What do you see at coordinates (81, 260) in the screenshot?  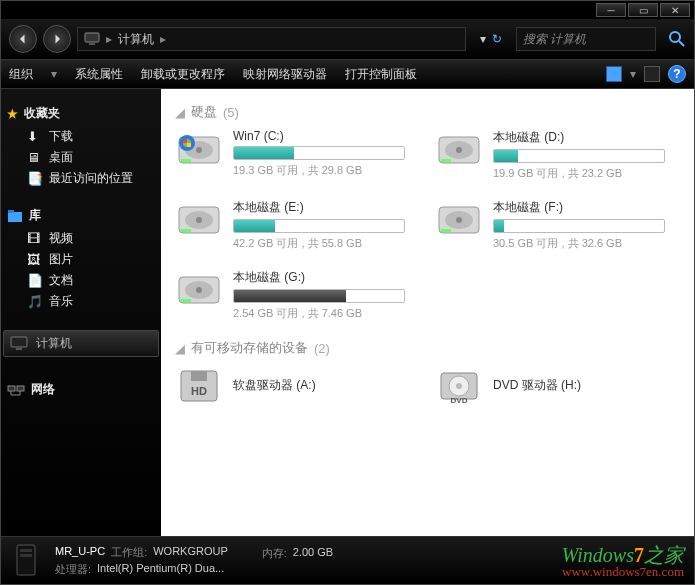 I see `sidebar-item-library: 🖼图片` at bounding box center [81, 260].